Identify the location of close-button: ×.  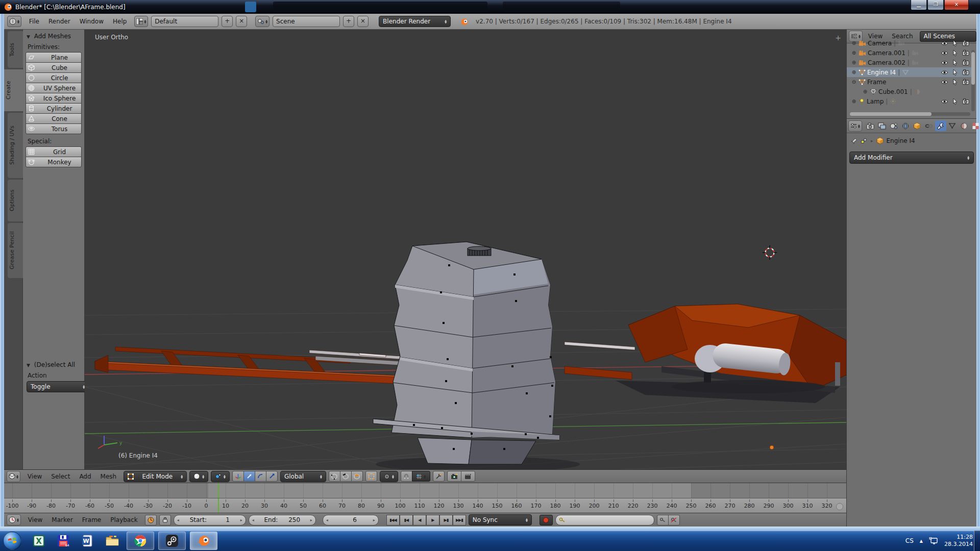
(957, 5).